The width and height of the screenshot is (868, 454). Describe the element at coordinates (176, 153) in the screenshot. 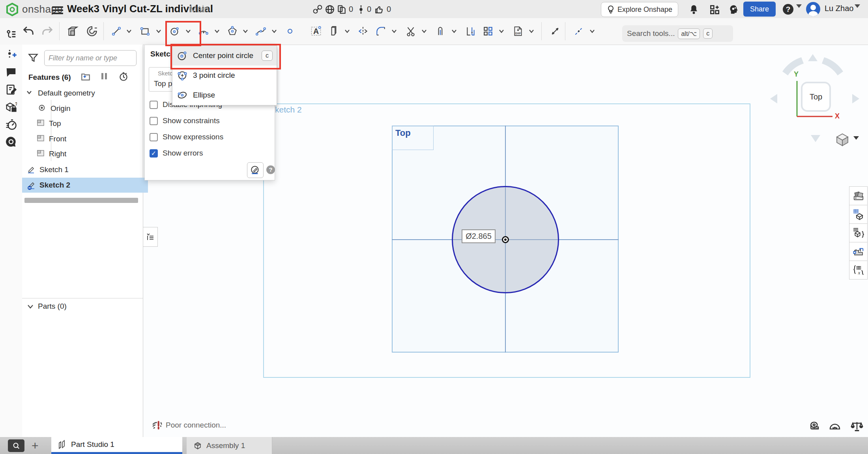

I see `checkbox-show-errors: ✓ Show errors` at that location.